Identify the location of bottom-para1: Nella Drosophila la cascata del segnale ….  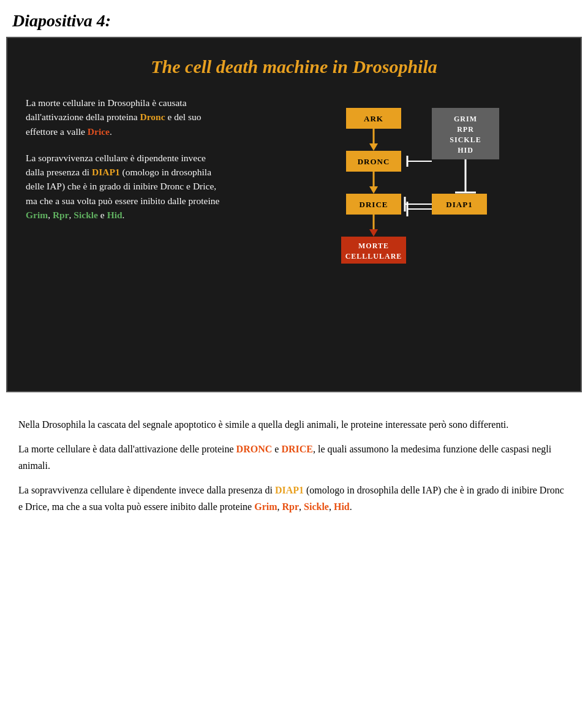
(294, 425).